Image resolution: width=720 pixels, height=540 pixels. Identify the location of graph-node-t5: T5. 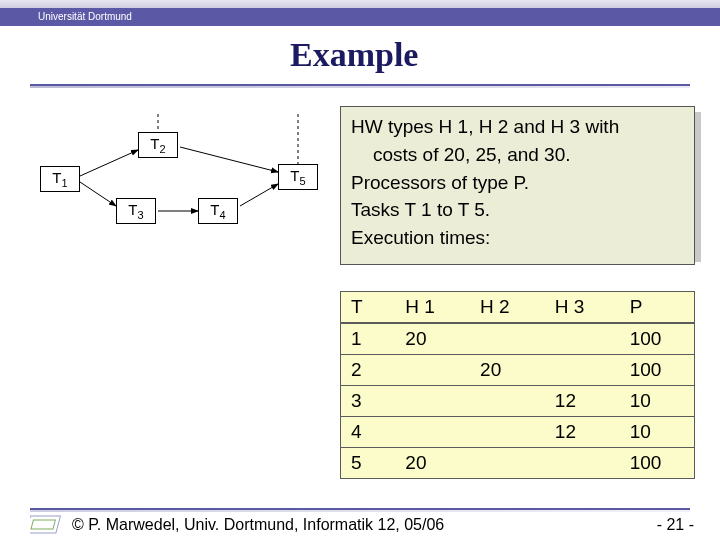
(298, 177).